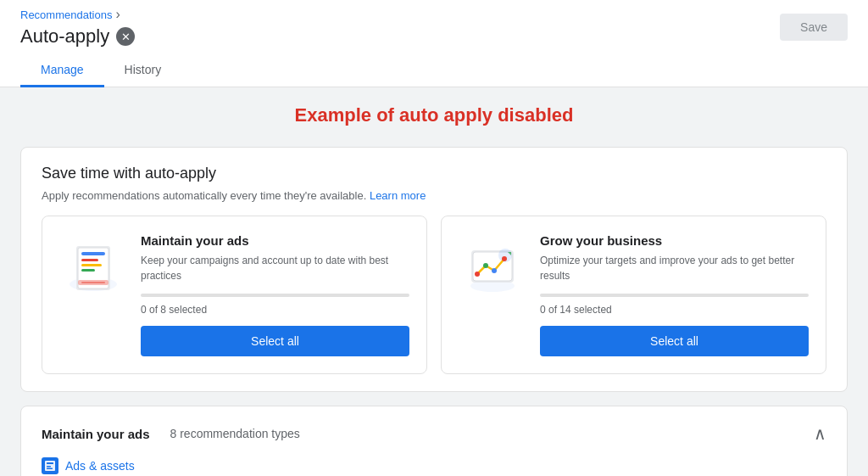  What do you see at coordinates (675, 268) in the screenshot?
I see `grow-desc: Optimize your targets and improve your a…` at bounding box center [675, 268].